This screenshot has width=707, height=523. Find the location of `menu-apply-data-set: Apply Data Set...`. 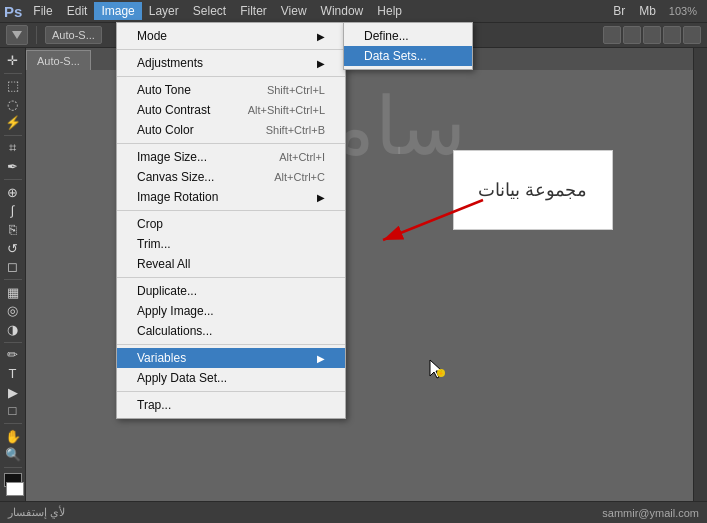

menu-apply-data-set: Apply Data Set... is located at coordinates (231, 378).